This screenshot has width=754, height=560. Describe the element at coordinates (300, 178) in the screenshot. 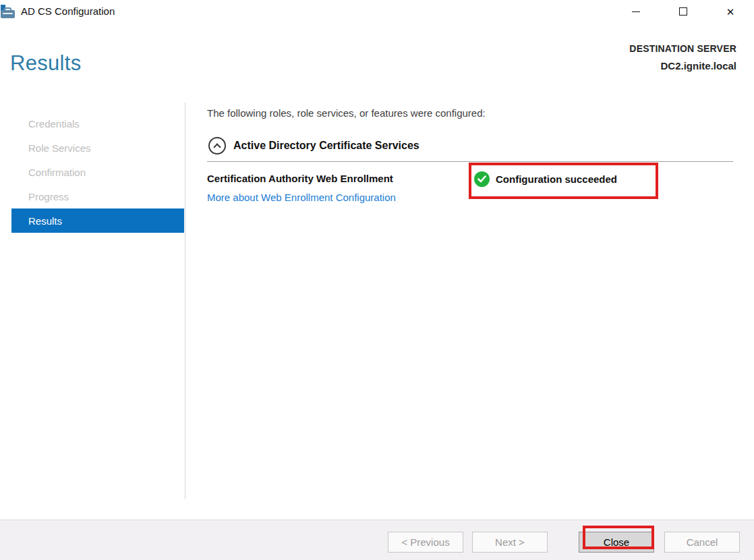

I see `role-service-name: Certification Authority Web Enrollment` at that location.